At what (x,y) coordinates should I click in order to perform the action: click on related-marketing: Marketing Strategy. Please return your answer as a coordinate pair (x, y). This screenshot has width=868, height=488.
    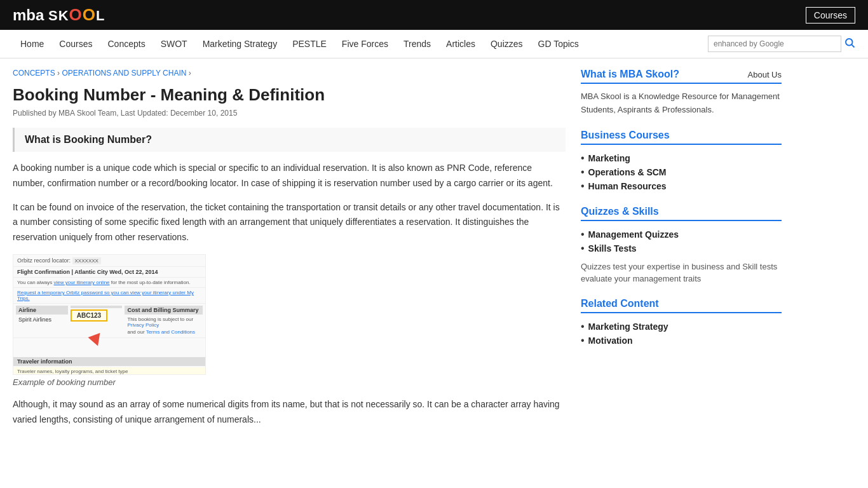
    Looking at the image, I should click on (628, 327).